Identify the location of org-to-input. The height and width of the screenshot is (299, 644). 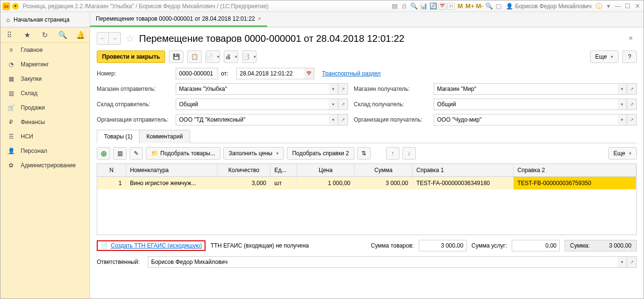
(526, 120).